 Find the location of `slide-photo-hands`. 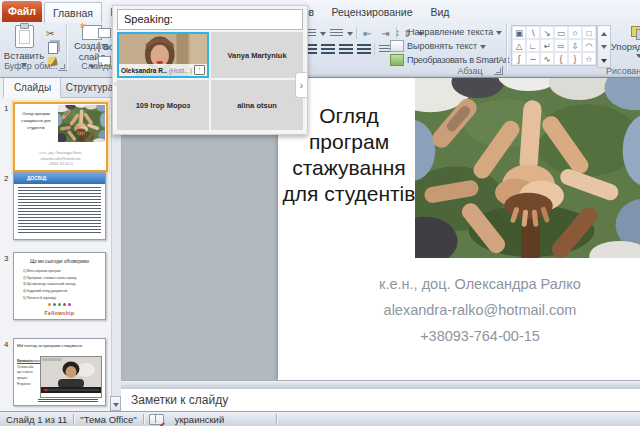

slide-photo-hands is located at coordinates (528, 168).